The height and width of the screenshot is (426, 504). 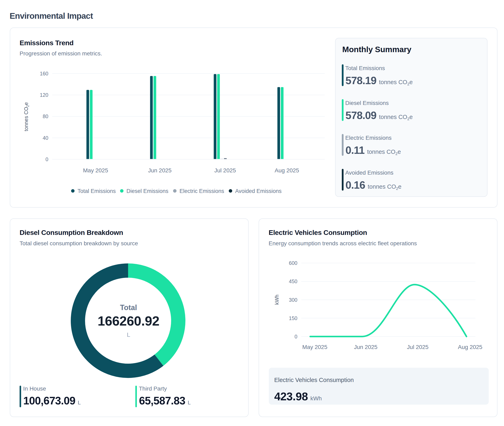 What do you see at coordinates (45, 138) in the screenshot?
I see `svg-text: 40` at bounding box center [45, 138].